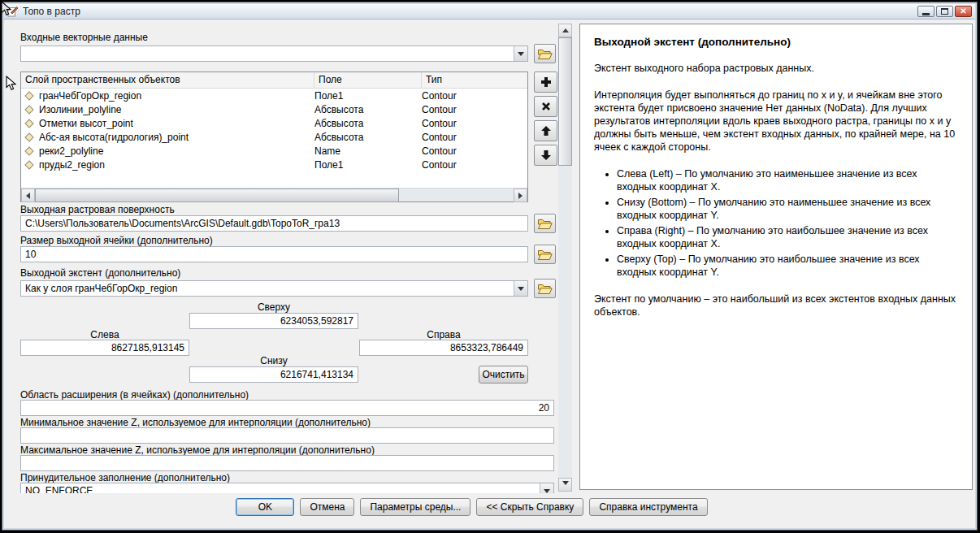 This screenshot has width=980, height=533. Describe the element at coordinates (275, 223) in the screenshot. I see `output-surface-input` at that location.